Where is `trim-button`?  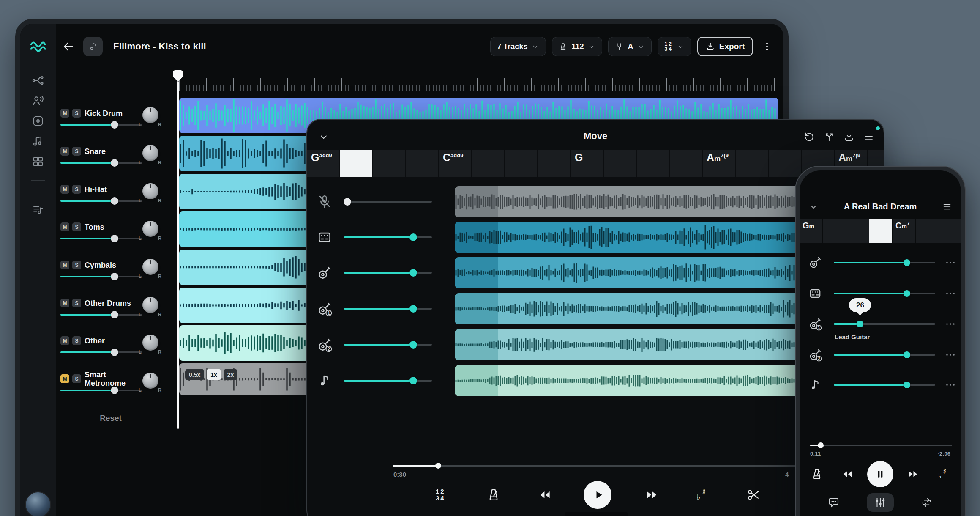
trim-button is located at coordinates (753, 495).